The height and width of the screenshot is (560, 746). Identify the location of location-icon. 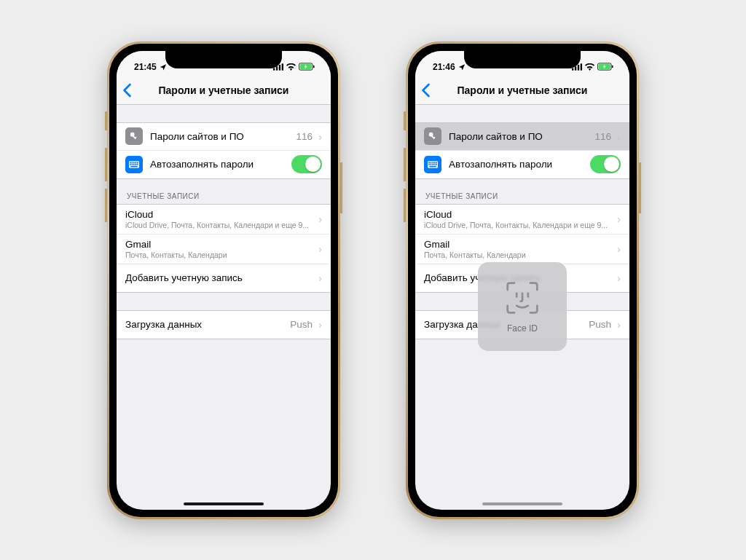
(163, 67).